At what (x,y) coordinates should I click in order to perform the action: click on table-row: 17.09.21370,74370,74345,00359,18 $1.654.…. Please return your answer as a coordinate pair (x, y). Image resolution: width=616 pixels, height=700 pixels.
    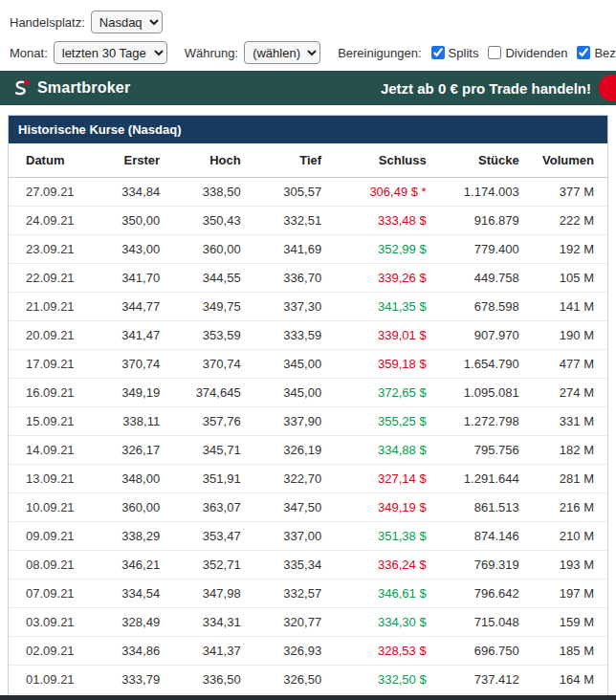
    Looking at the image, I should click on (308, 364).